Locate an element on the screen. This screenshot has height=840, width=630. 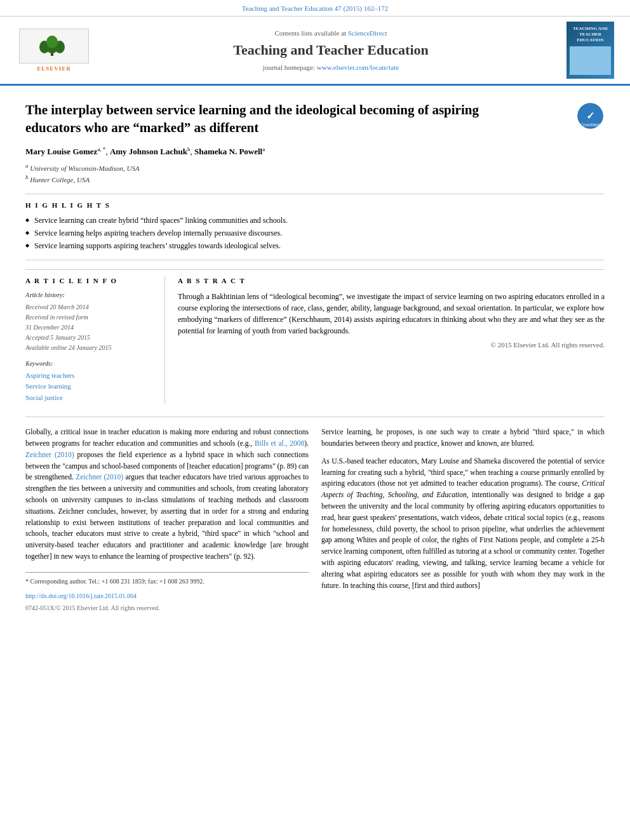
highlight-item-2: Service learning helps aspiring teachers… is located at coordinates (315, 234).